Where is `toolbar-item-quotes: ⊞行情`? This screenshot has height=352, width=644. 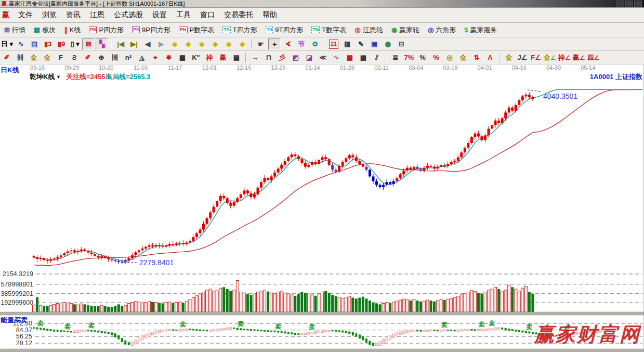
toolbar-item-quotes: ⊞行情 is located at coordinates (15, 30).